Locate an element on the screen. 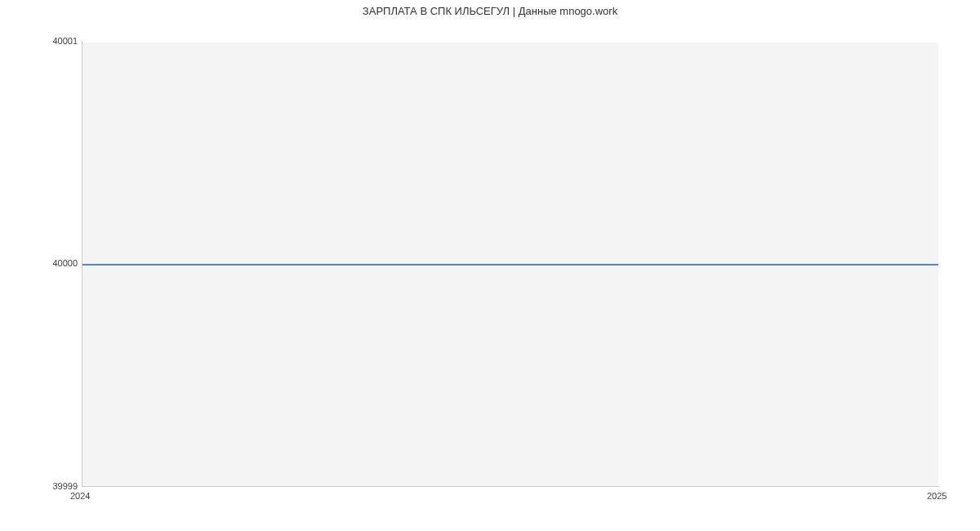 This screenshot has height=531, width=980. y-tick-39999: 39999 is located at coordinates (65, 486).